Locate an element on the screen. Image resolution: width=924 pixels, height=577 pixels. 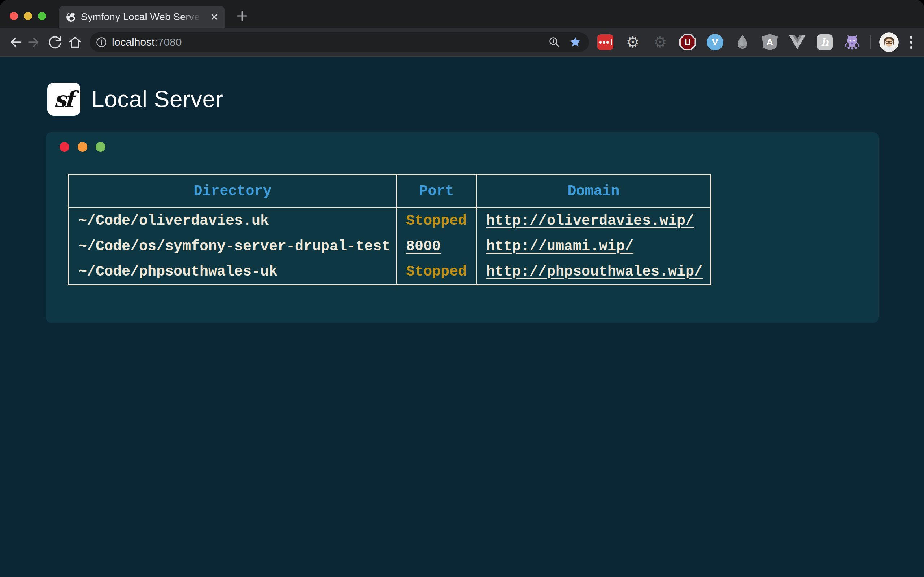
column-header-domain: Domain is located at coordinates (594, 192).